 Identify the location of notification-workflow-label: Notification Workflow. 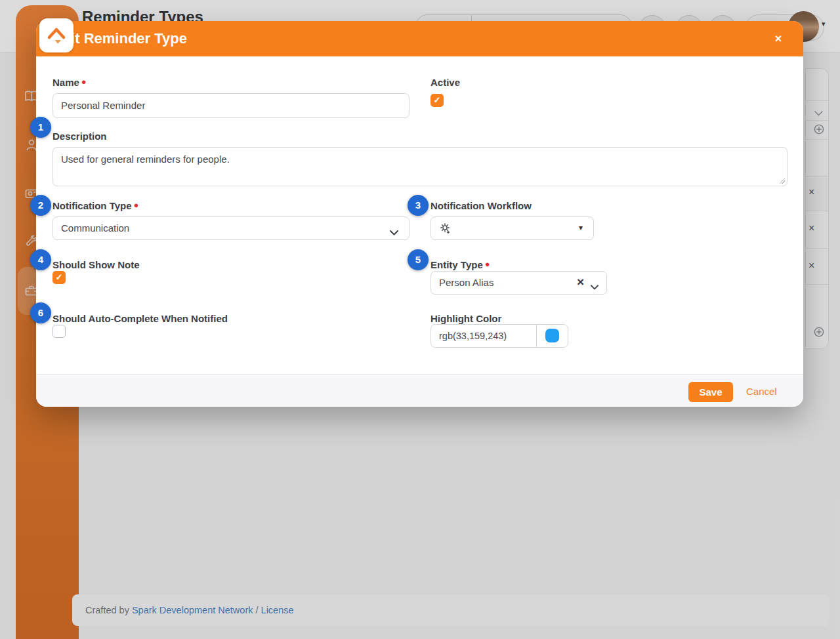
(481, 206).